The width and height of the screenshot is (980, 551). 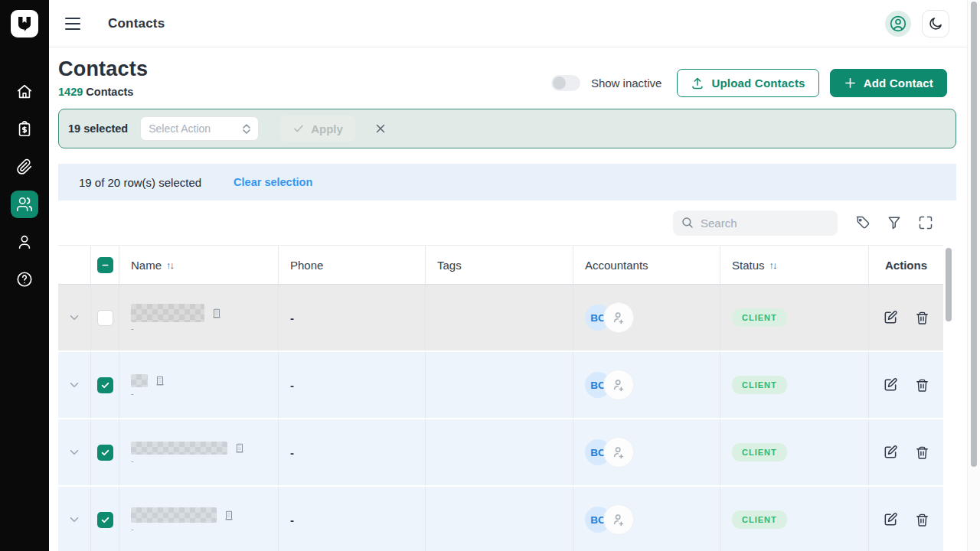 What do you see at coordinates (140, 182) in the screenshot?
I see `rows-selected-text: 19 of 20 row(s) selected` at bounding box center [140, 182].